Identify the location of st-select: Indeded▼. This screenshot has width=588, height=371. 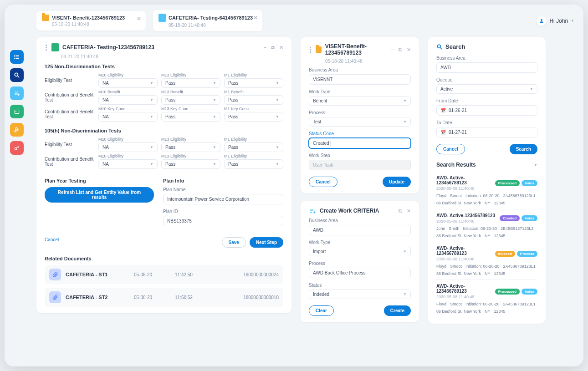
(360, 294).